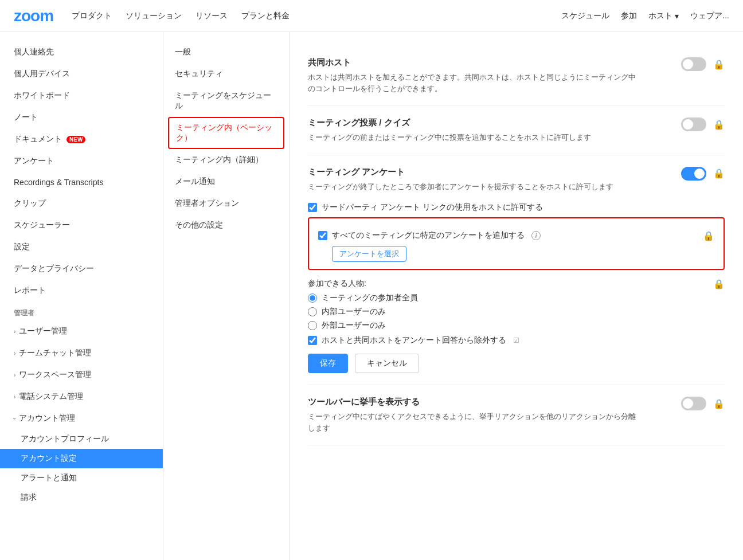 This screenshot has width=743, height=560. What do you see at coordinates (474, 422) in the screenshot?
I see `raise-hand-desc: ミーティング中にすばやくアクセスできるように、挙手リアクションを他のリアクション…` at bounding box center [474, 422].